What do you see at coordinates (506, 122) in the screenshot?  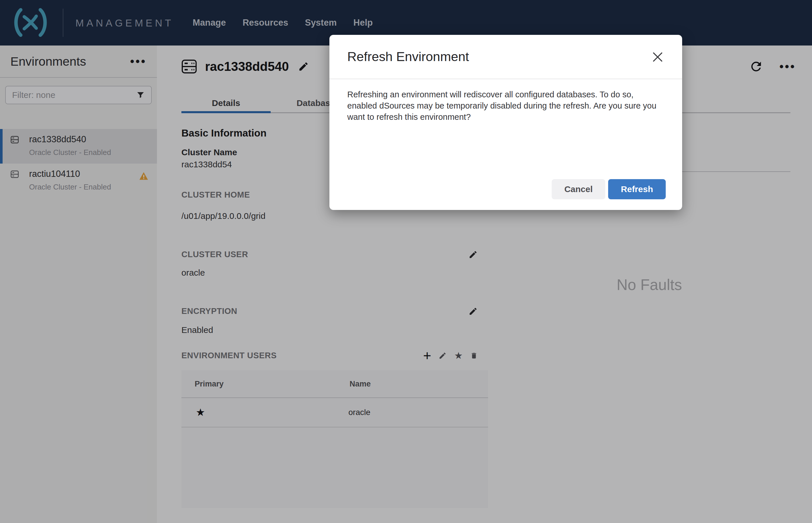 I see `refresh-environment-dialog: Refresh Environment Refreshing an enviro…` at bounding box center [506, 122].